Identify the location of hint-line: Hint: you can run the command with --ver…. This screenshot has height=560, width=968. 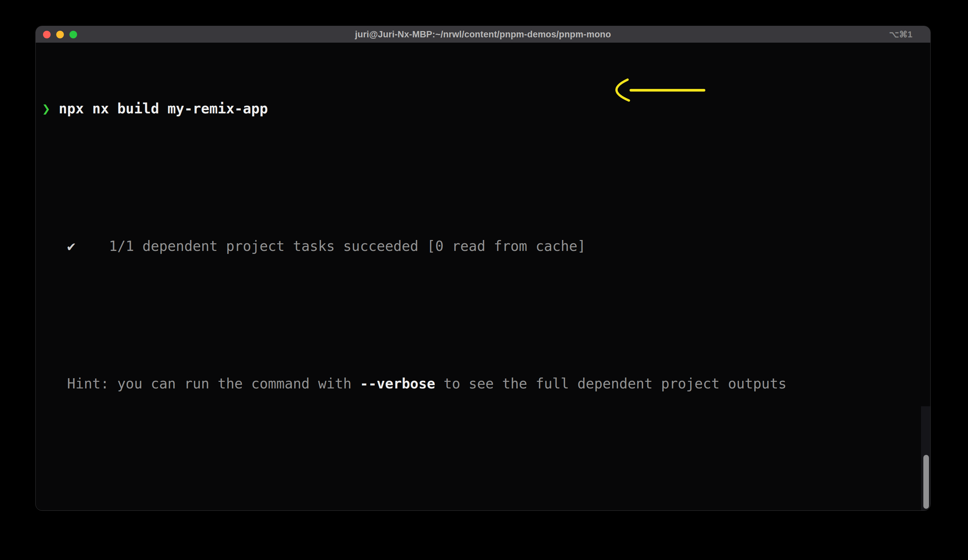
(486, 384).